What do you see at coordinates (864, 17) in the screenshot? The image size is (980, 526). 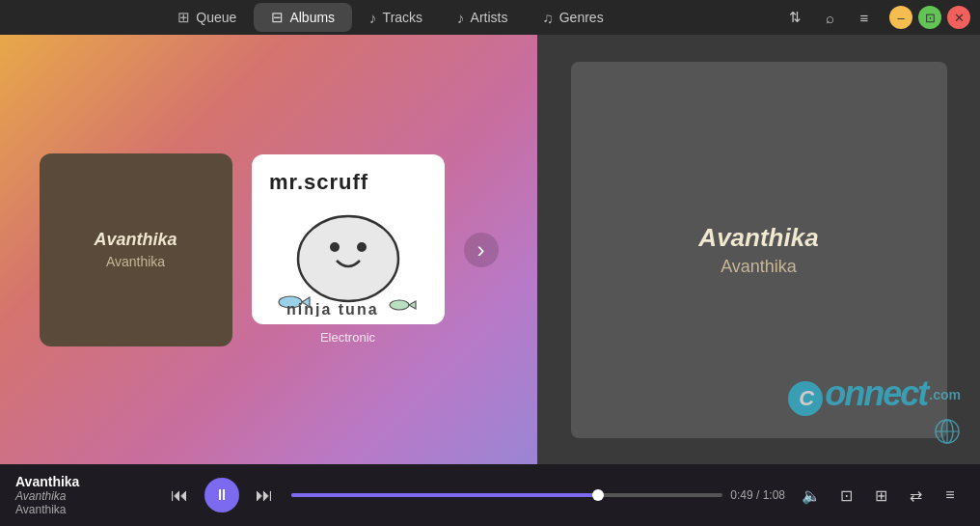 I see `menu-button: ≡` at bounding box center [864, 17].